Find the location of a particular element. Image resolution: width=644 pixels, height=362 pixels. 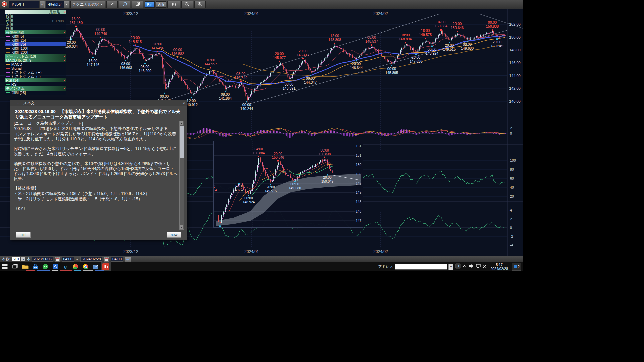

legend-item: 期間 [100] is located at coordinates (36, 48).